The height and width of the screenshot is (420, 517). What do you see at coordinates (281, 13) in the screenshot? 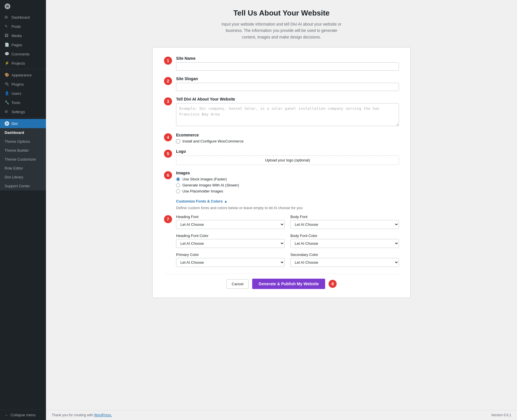
I see `page-title: Tell Us About Your Website` at bounding box center [281, 13].